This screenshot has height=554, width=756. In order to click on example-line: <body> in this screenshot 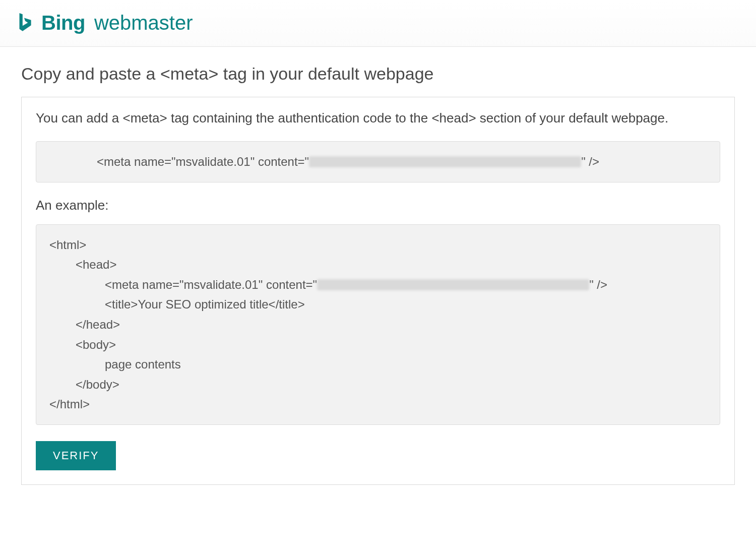, I will do `click(378, 345)`.